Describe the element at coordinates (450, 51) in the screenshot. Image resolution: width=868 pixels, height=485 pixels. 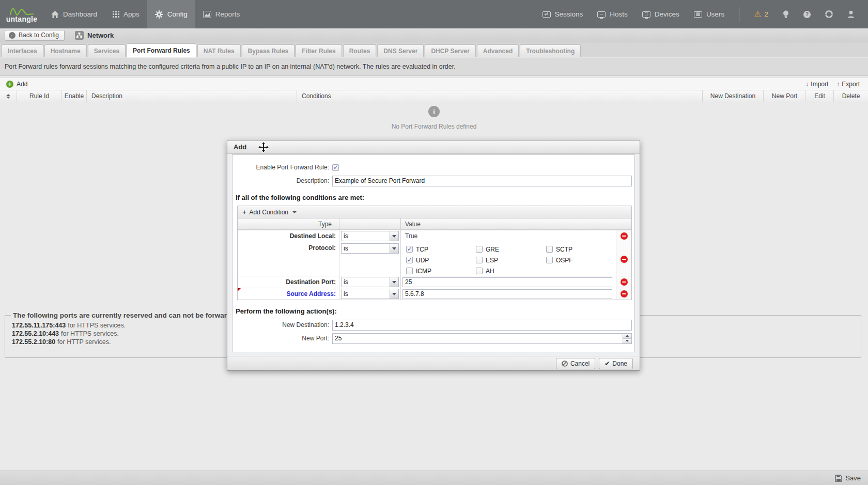
I see `tab-dhcp-server: DHCP Server` at that location.